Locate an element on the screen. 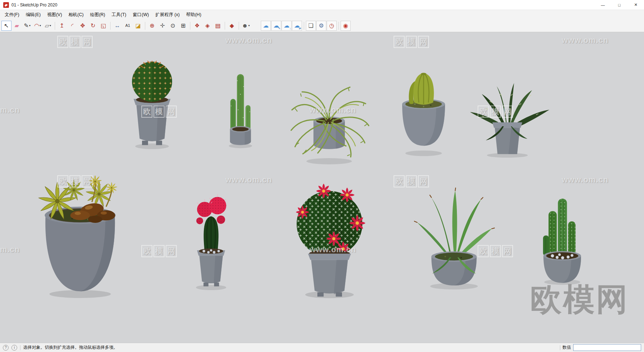 The image size is (644, 352). layout-window-button-icon: ❏ is located at coordinates (311, 26).